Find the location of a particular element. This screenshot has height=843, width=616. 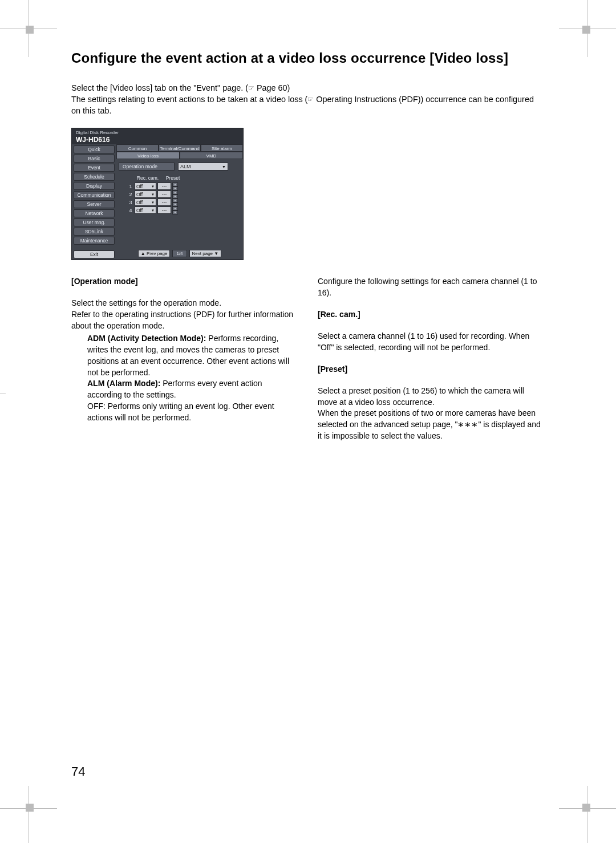

ui-screenshot: Digital Disk Recorder WJ-HD616 Quick Bas… is located at coordinates (157, 194).